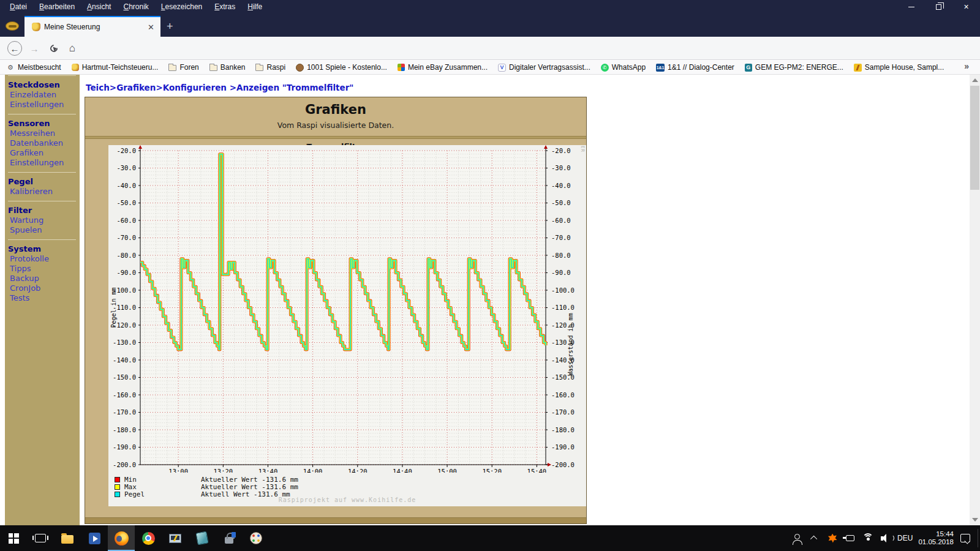  I want to click on svg-text: 15:40, so click(537, 470).